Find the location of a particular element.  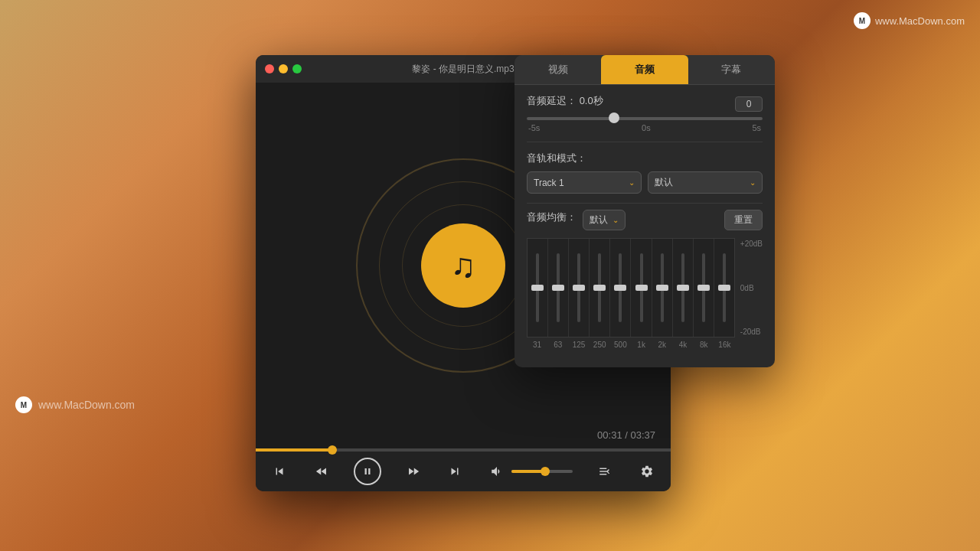

volume-control is located at coordinates (530, 471).